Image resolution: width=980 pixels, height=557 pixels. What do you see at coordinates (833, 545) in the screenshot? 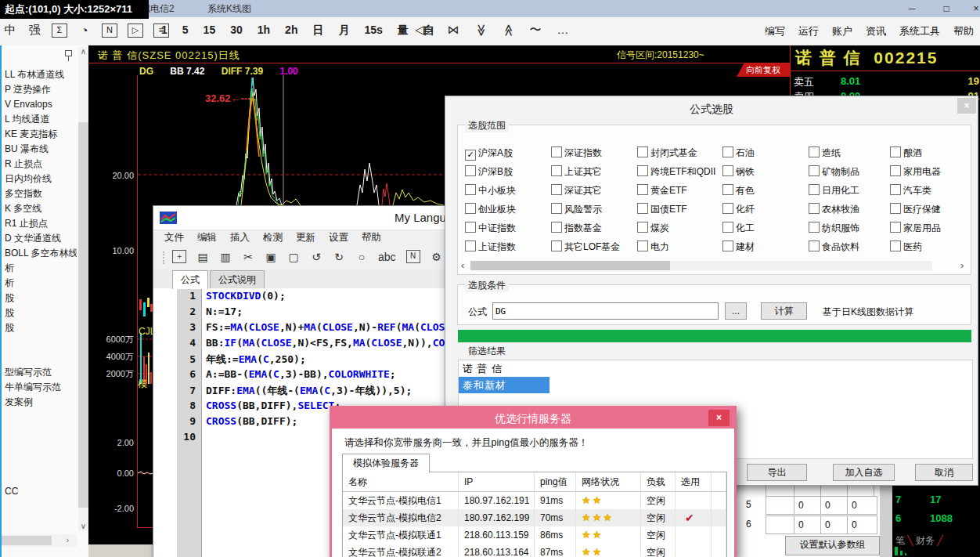
I see `set-default-params-button: 设置默认参数组` at bounding box center [833, 545].